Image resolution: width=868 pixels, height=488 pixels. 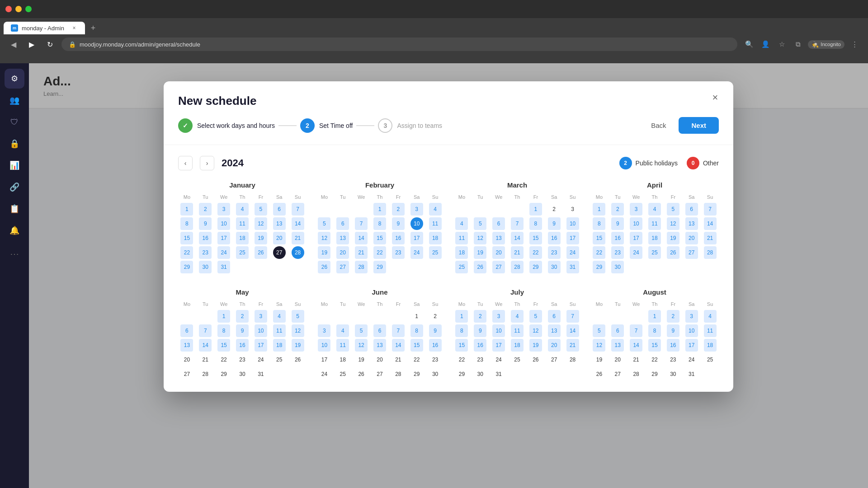 I want to click on tab-close-btn: ×, so click(x=74, y=28).